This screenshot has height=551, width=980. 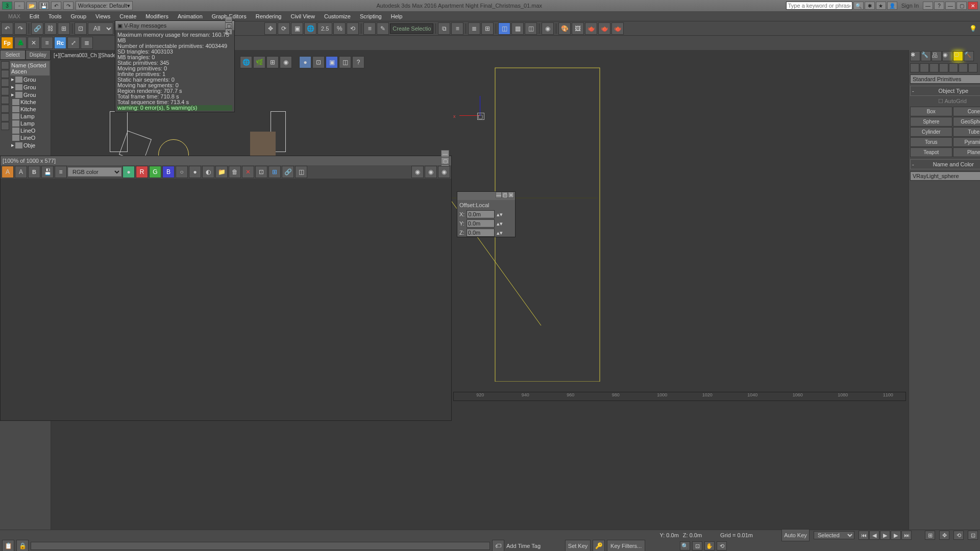 What do you see at coordinates (924, 68) in the screenshot?
I see `sub-shapes` at bounding box center [924, 68].